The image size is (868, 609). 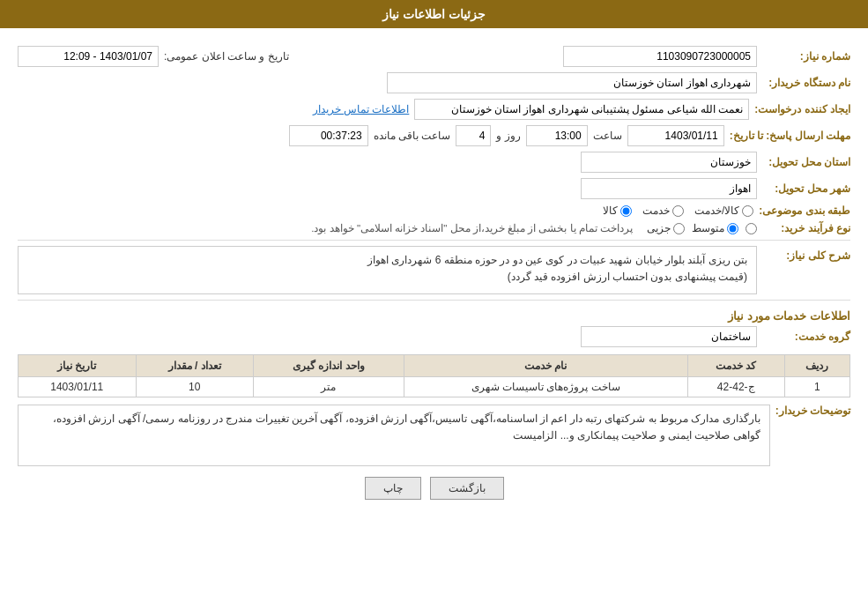 I want to click on created-by-label: ایجاد کننده درخواست:, so click(x=802, y=109).